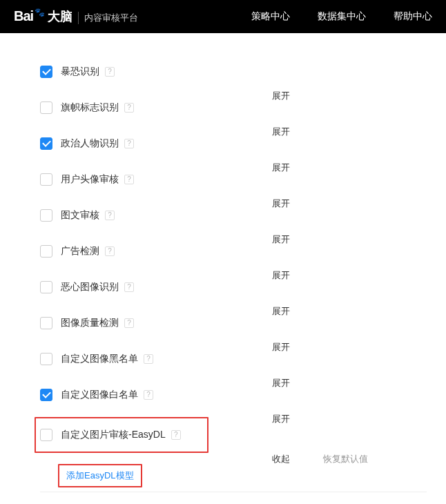  What do you see at coordinates (233, 492) in the screenshot?
I see `separator` at bounding box center [233, 492].